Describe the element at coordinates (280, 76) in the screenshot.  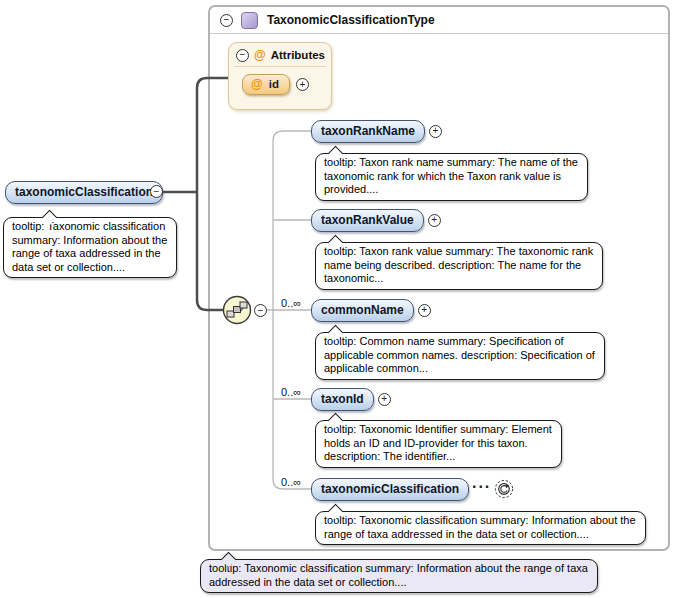
I see `attributes-panel: − @ Attributes @ id +` at that location.